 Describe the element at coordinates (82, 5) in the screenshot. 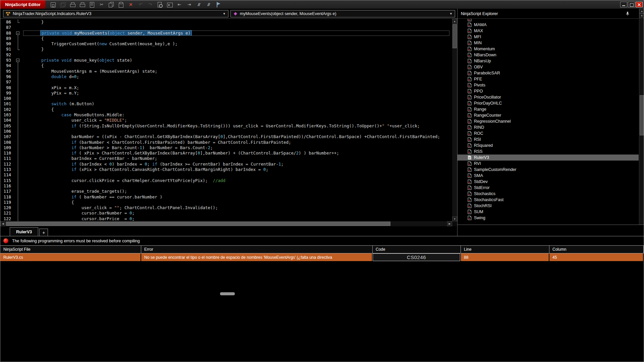

I see `print-preview-icon` at that location.